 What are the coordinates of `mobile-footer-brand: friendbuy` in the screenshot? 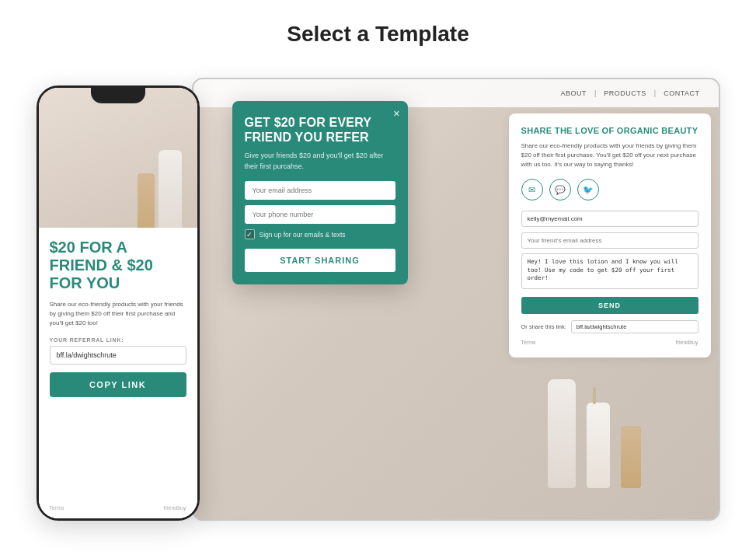 It's located at (176, 508).